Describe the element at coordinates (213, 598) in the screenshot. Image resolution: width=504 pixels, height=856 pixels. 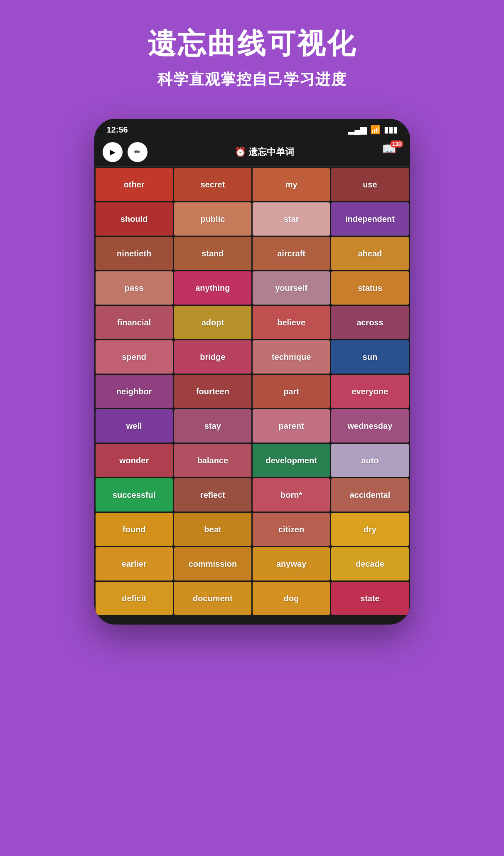
I see `word-cell: document` at that location.